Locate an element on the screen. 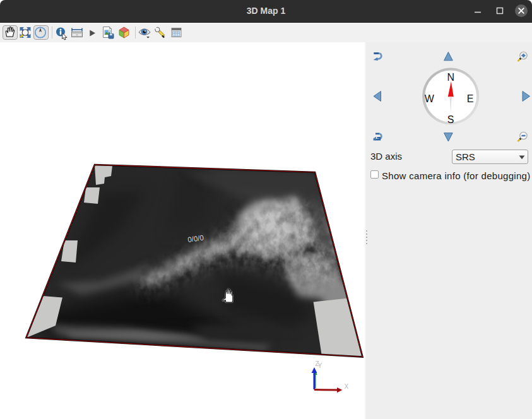 This screenshot has height=419, width=532. svg-text: W is located at coordinates (430, 98).